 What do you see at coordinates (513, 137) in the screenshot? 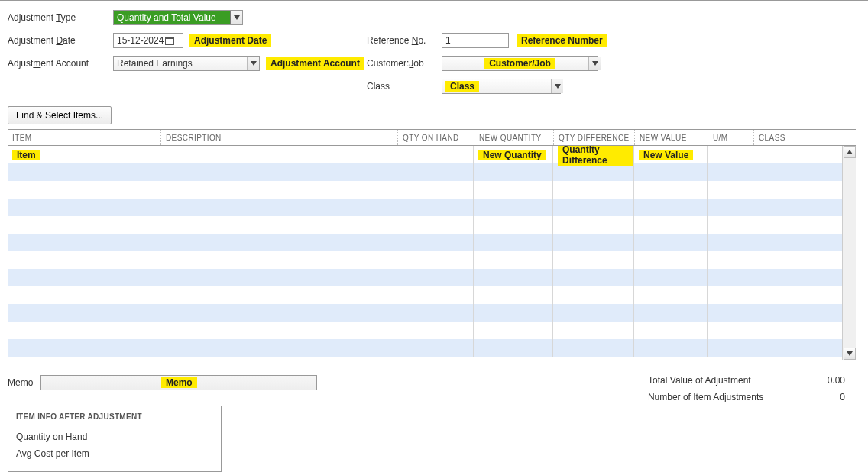
I see `col-header-new-quantity: New Quantity` at bounding box center [513, 137].